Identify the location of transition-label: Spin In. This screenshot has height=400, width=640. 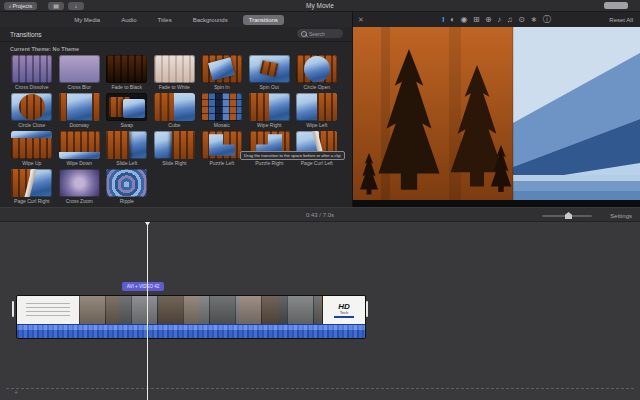
(222, 87).